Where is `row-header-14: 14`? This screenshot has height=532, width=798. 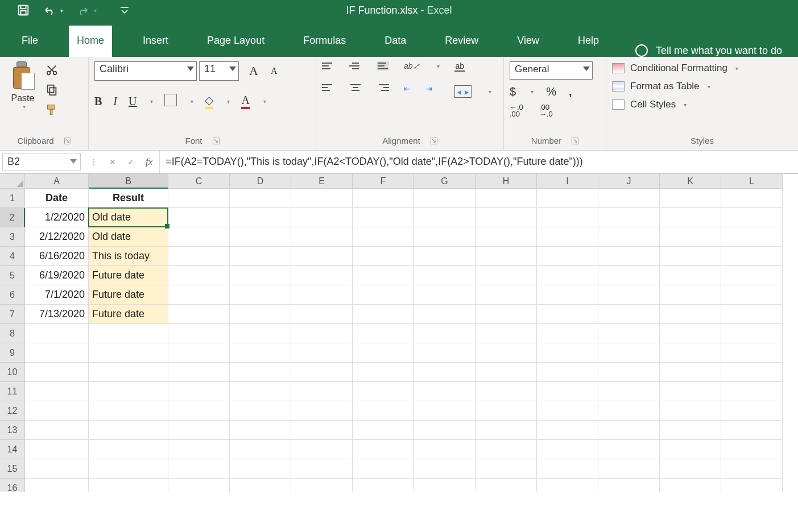 row-header-14: 14 is located at coordinates (13, 450).